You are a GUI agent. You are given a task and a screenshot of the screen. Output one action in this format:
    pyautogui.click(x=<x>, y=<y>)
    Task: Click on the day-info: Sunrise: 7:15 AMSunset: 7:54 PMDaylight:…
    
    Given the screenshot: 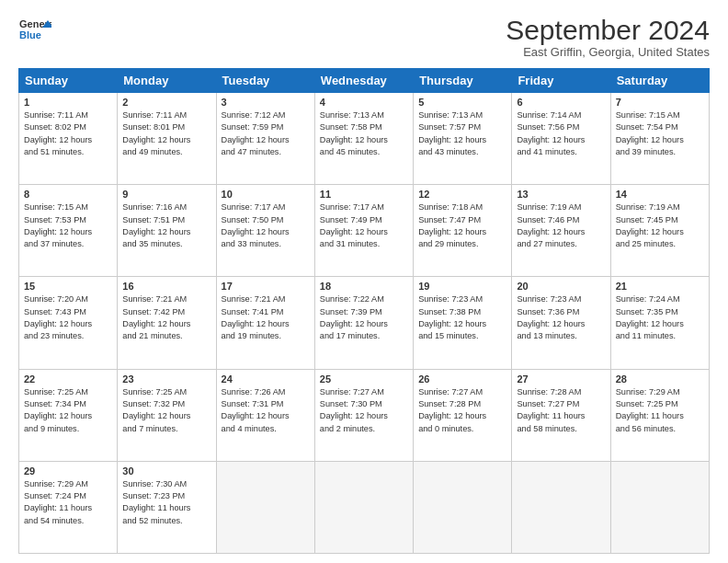 What is the action you would take?
    pyautogui.click(x=660, y=134)
    